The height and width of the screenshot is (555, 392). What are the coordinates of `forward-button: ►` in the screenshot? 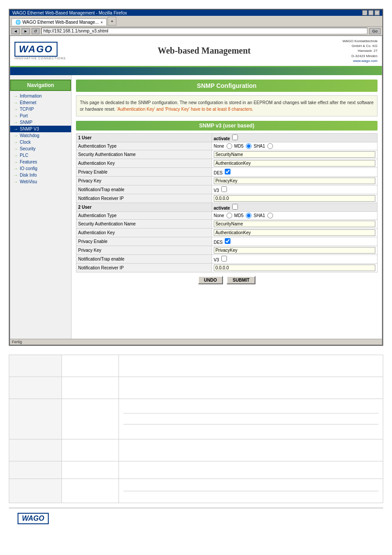 It's located at (25, 31).